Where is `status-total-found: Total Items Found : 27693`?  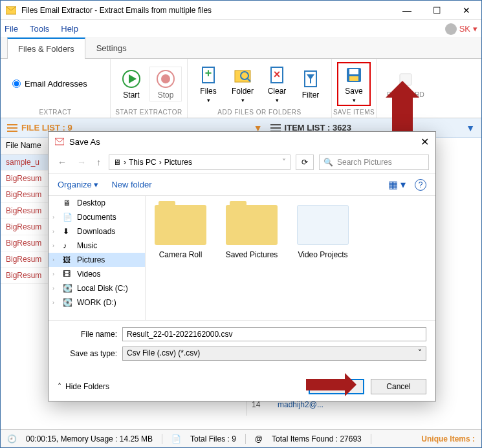 status-total-found: Total Items Found : 27693 is located at coordinates (317, 439).